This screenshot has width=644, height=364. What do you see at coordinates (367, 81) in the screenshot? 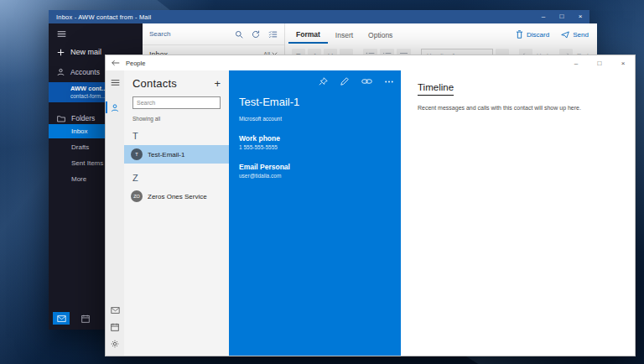
I see `link-contacts-icon` at bounding box center [367, 81].